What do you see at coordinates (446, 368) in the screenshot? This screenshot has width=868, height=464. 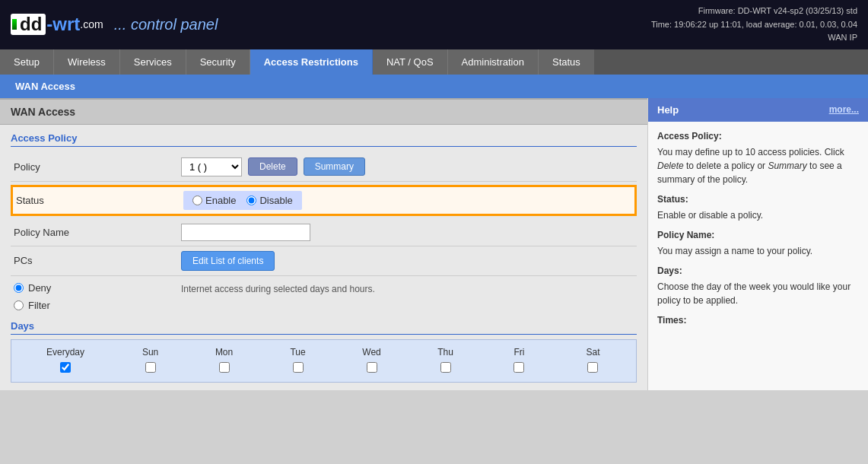 I see `day-check-thu` at bounding box center [446, 368].